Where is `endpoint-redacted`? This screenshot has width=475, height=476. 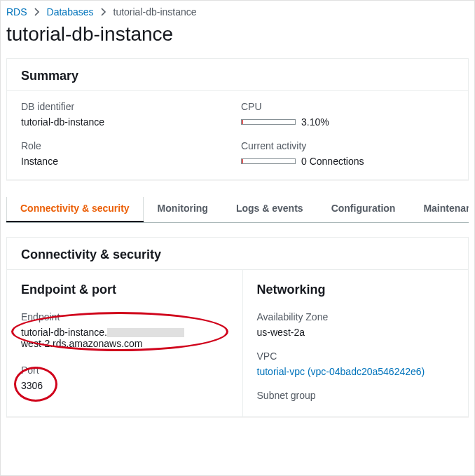
endpoint-redacted is located at coordinates (146, 332).